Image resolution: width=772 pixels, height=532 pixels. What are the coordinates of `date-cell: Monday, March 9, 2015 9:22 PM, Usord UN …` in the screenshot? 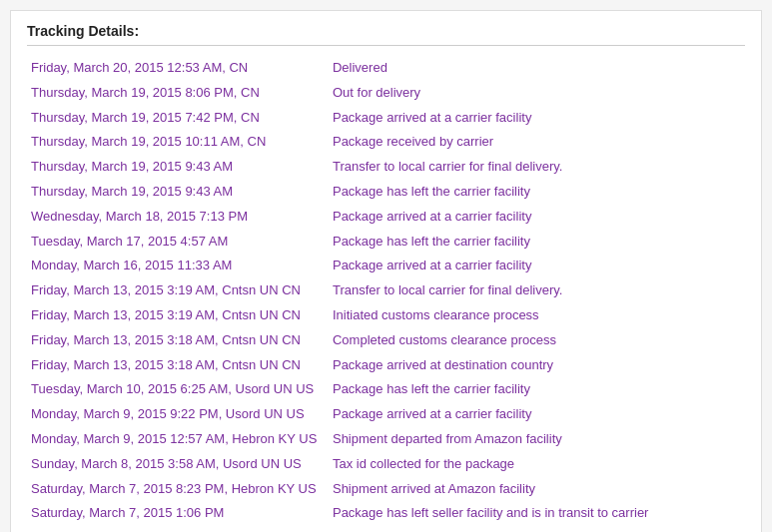 It's located at (178, 415).